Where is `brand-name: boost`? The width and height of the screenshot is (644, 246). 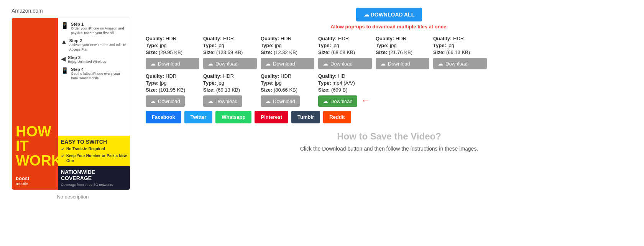 brand-name: boost is located at coordinates (35, 179).